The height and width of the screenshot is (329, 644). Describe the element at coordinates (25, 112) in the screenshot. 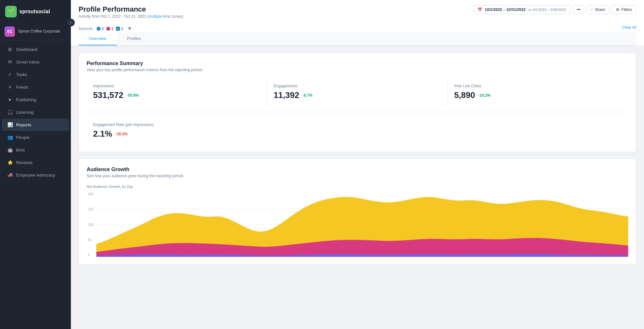

I see `sidebar-item-label: Listening` at that location.